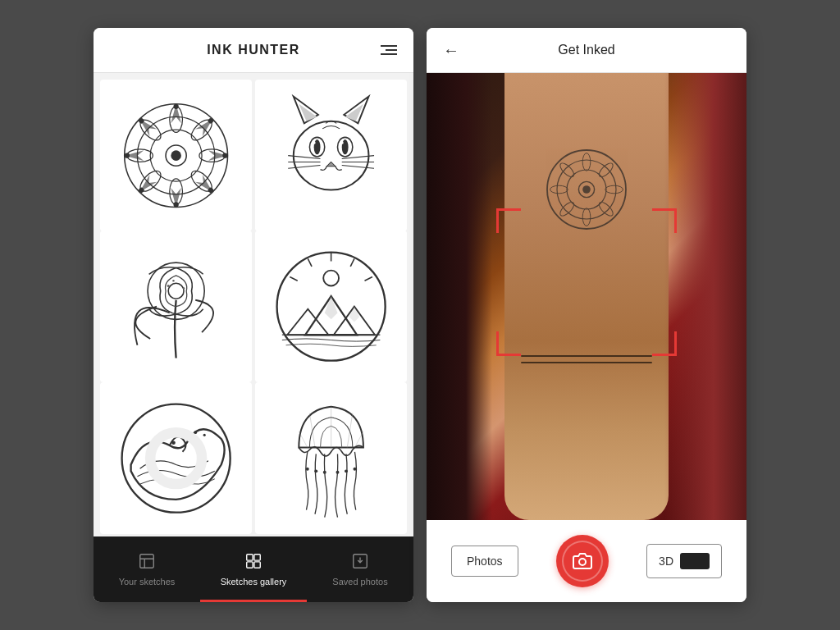 This screenshot has height=630, width=840. What do you see at coordinates (684, 561) in the screenshot?
I see `mode-button: 3D` at bounding box center [684, 561].